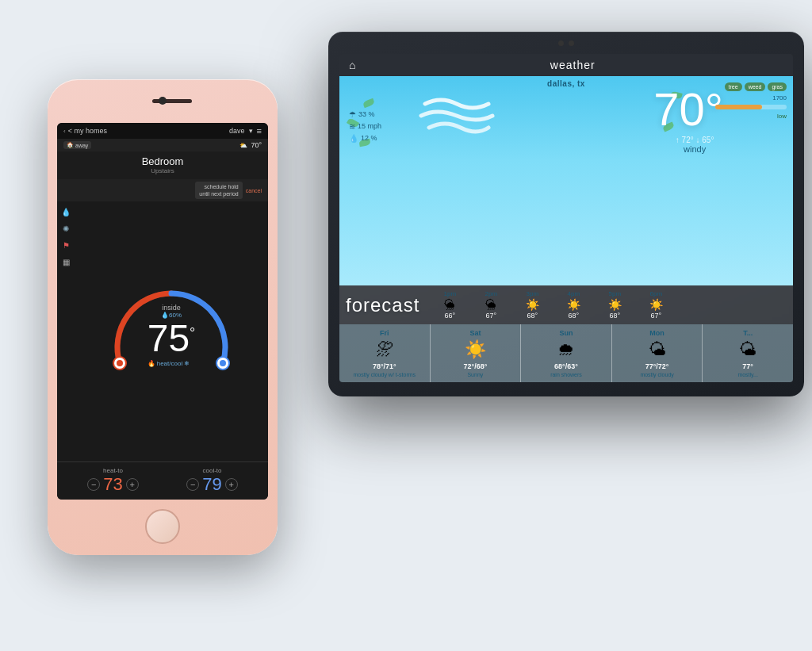 This screenshot has height=651, width=812. Describe the element at coordinates (354, 138) in the screenshot. I see `humidity-icon: 💧` at that location.